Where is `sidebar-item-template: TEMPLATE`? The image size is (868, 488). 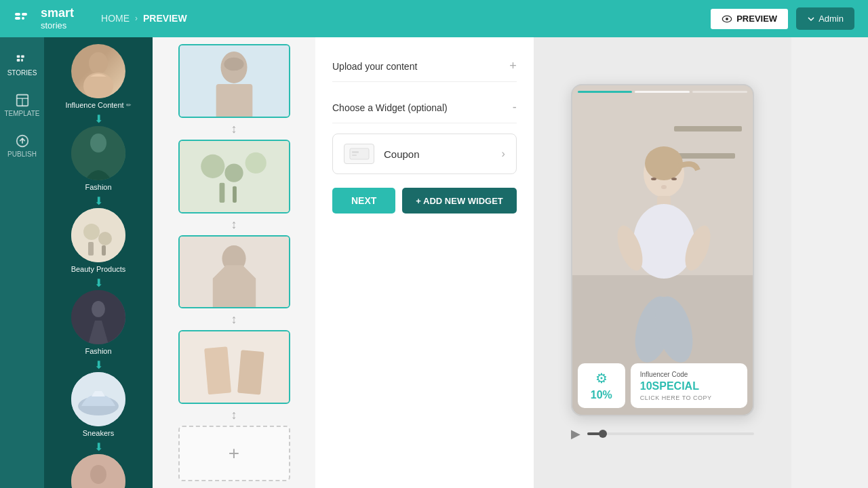
sidebar-item-template: TEMPLATE is located at coordinates (22, 105).